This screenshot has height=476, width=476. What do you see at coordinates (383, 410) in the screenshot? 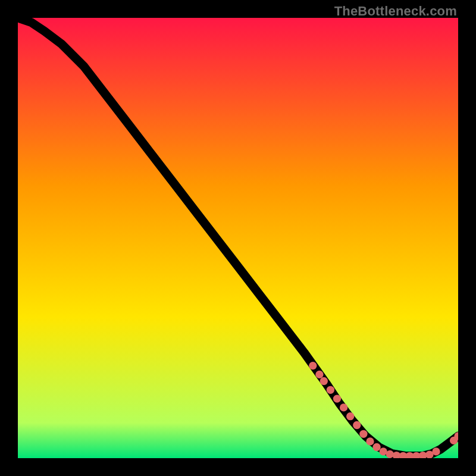
I see `data-markers` at bounding box center [383, 410].